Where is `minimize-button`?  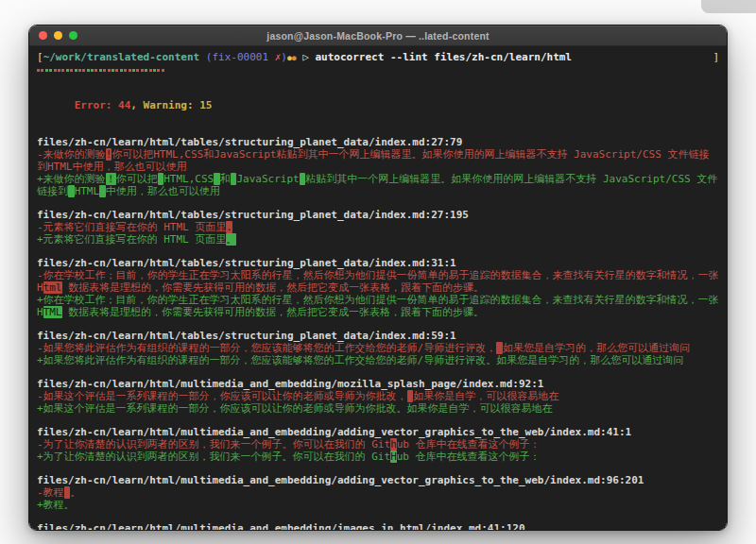
minimize-button is located at coordinates (59, 36).